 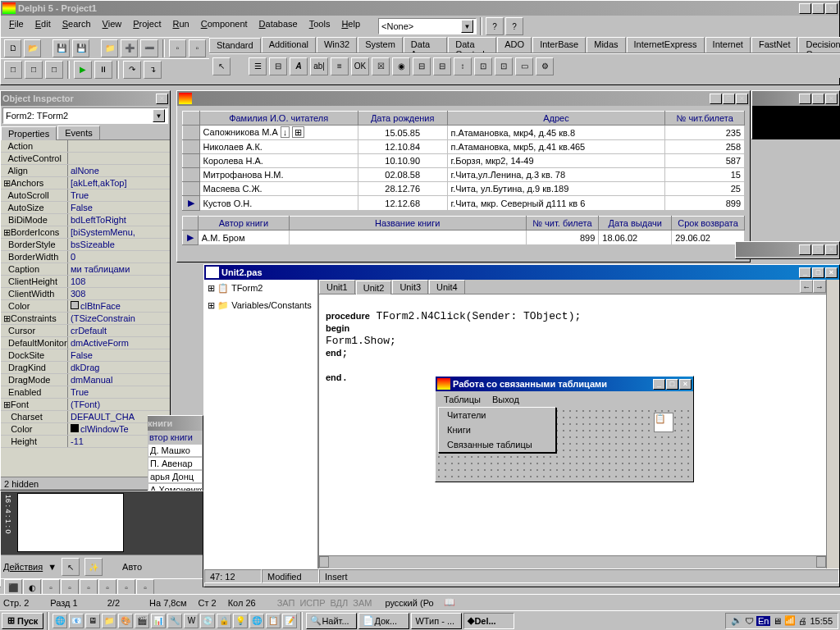 I want to click on menu-help: Help, so click(x=351, y=26).